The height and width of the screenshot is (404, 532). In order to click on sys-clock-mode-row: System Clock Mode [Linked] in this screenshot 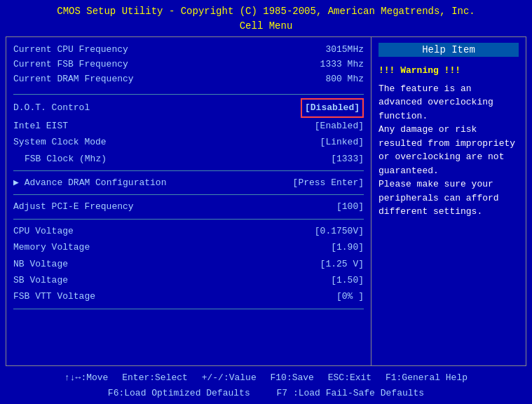, I will do `click(189, 142)`.